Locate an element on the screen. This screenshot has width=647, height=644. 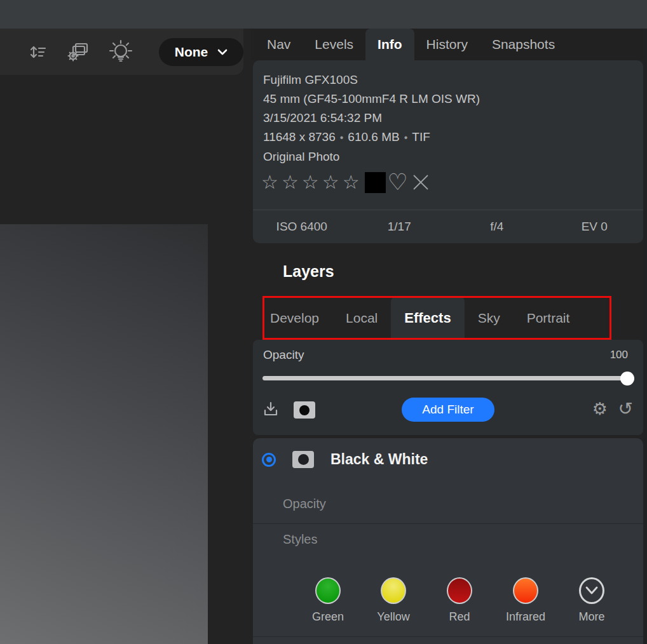
filter-header: Black & White is located at coordinates (344, 460).